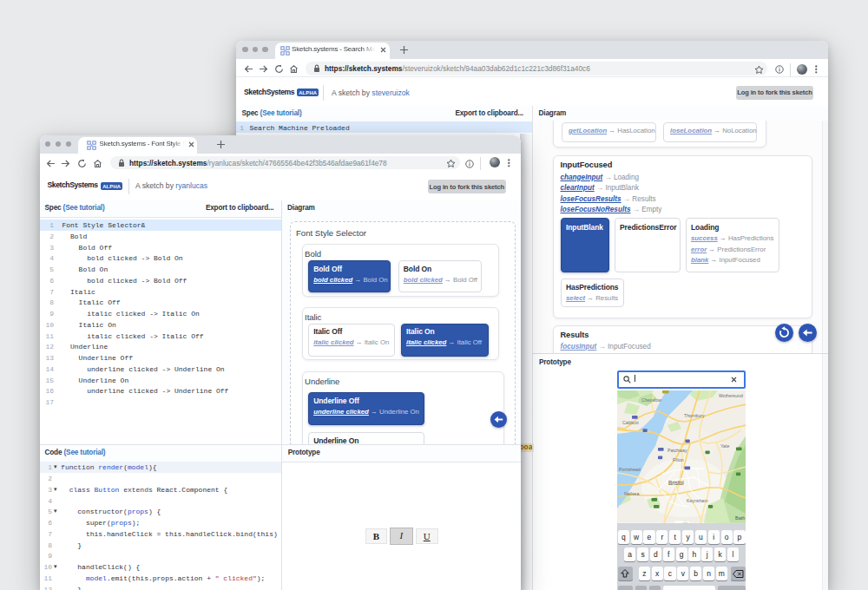 The width and height of the screenshot is (868, 590). I want to click on svg-text: Chepstow, so click(651, 401).